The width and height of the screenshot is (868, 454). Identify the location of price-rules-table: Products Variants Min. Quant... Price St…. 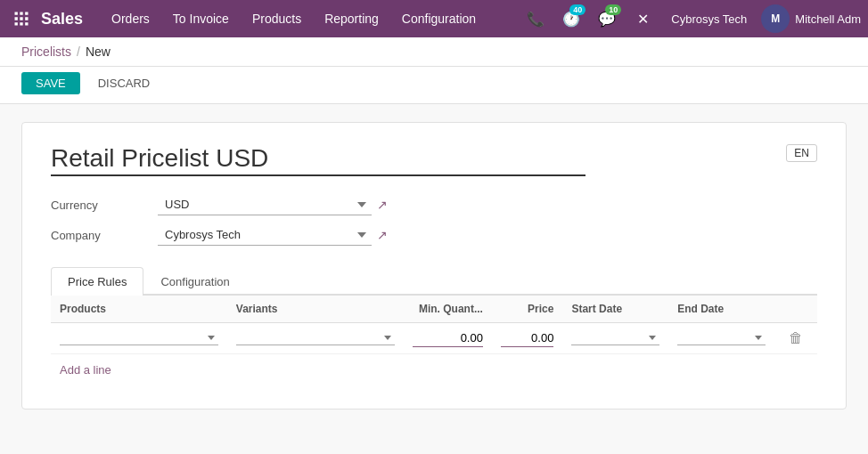
(434, 325).